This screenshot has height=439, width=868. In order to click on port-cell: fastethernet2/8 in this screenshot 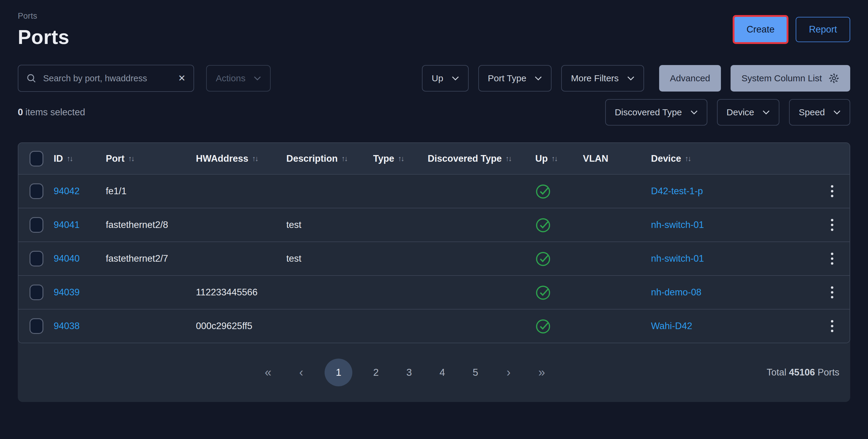, I will do `click(151, 225)`.